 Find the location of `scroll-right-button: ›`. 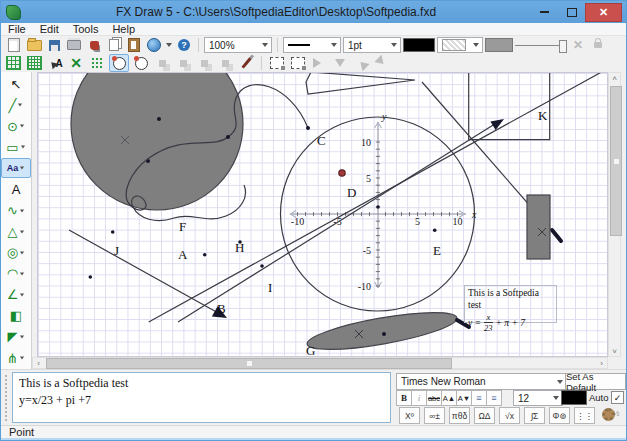

scroll-right-button: › is located at coordinates (602, 363).